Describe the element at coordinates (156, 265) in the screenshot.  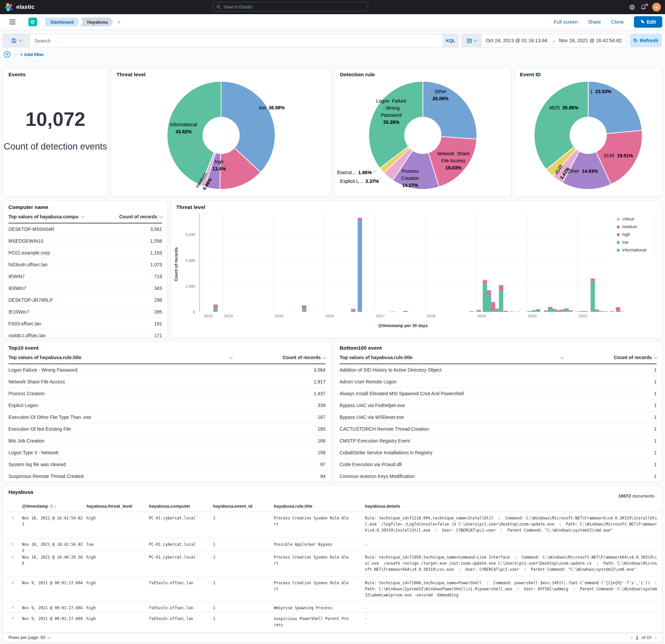
I see `row-value: 1,073` at that location.